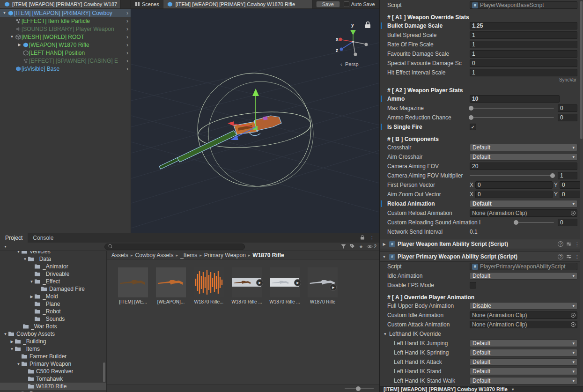 Image resolution: width=583 pixels, height=392 pixels. I want to click on folder-row: _Sounds, so click(53, 319).